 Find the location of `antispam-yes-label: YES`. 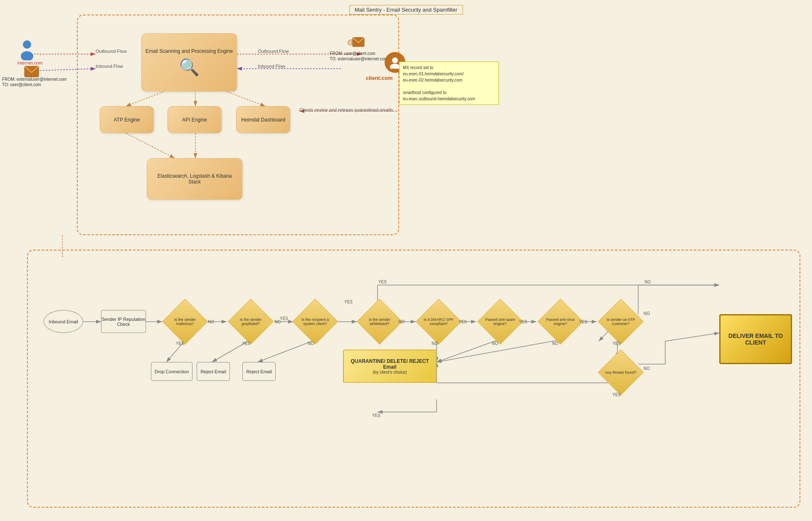

antispam-yes-label: YES is located at coordinates (523, 322).